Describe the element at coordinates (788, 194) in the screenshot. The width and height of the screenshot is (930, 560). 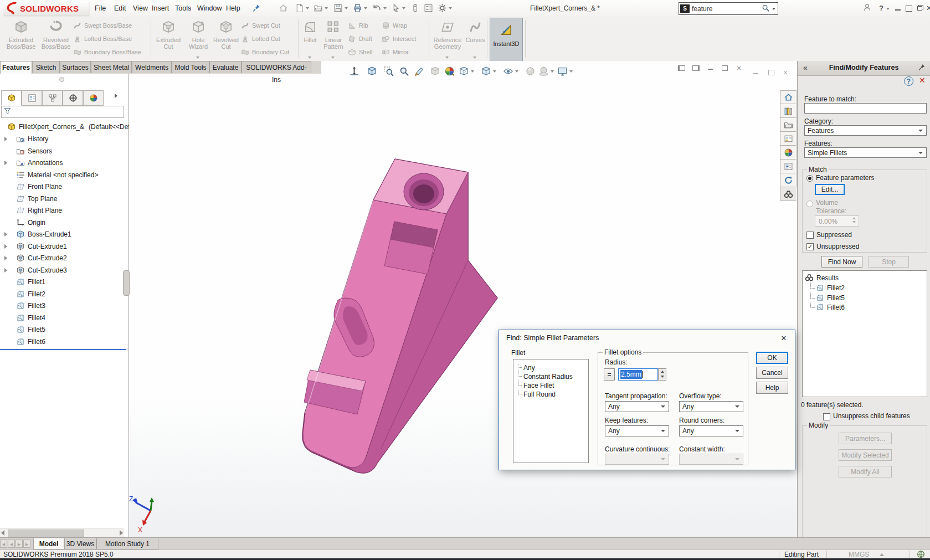
I see `task-pane-tab-find-modify-features` at that location.